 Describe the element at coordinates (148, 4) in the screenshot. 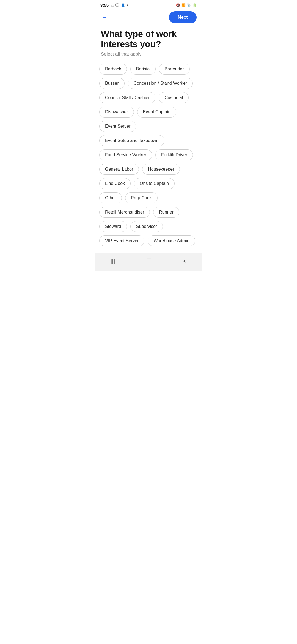

I see `status-bar: 3:55 🖼 💬 👤 • 🔇 📶 📡 🔋` at that location.